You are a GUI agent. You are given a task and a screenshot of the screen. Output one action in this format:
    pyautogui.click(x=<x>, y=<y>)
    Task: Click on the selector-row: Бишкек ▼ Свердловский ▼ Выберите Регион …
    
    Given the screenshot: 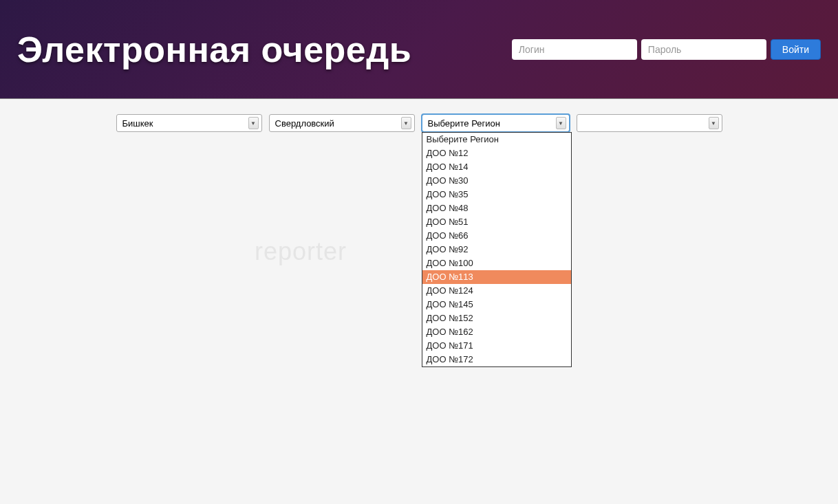 What is the action you would take?
    pyautogui.click(x=420, y=123)
    